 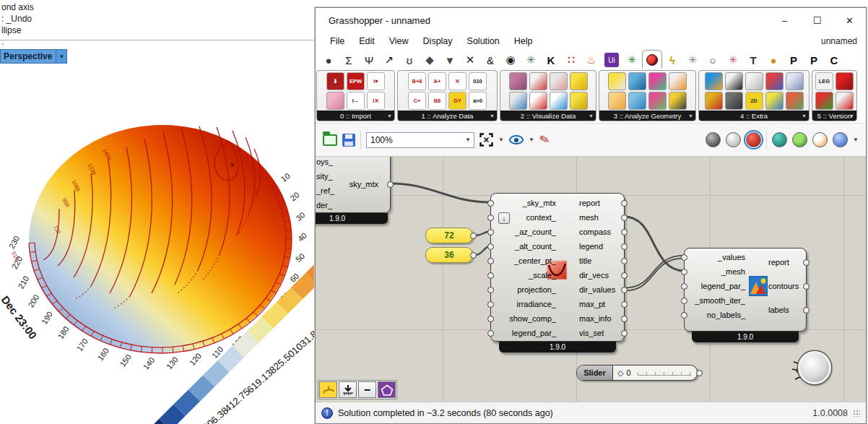 I want to click on palette-label: 2 :: Visualize Data▼, so click(x=548, y=116).